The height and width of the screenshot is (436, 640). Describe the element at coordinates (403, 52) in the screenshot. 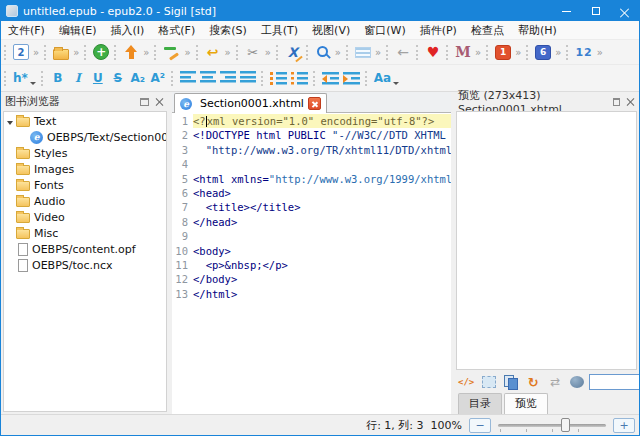

I see `back-arrow-button: ←` at that location.